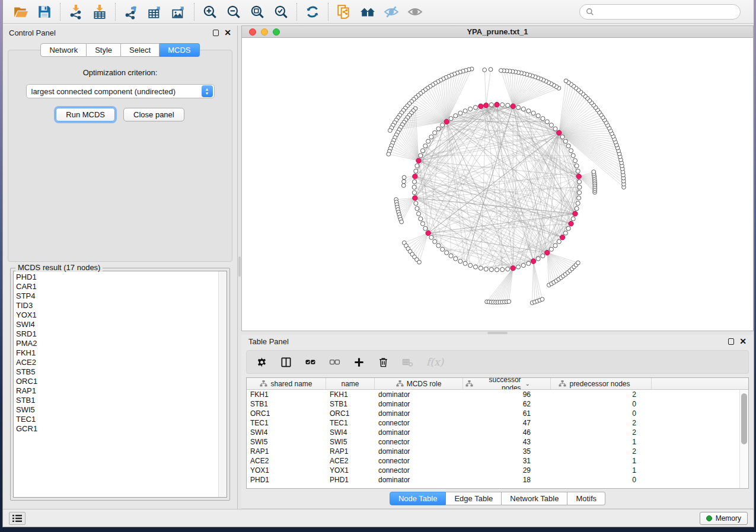 The height and width of the screenshot is (532, 756). What do you see at coordinates (116, 277) in the screenshot?
I see `mcds-result-item: PHD1` at bounding box center [116, 277].